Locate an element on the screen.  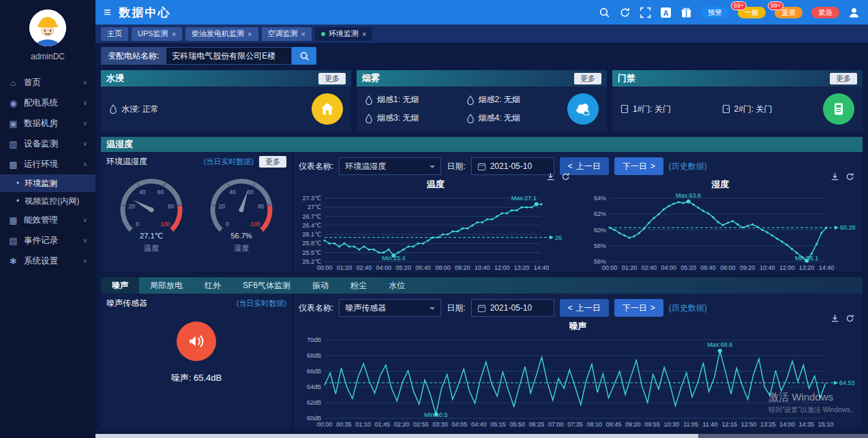
realtime-note: (当日实时数据) is located at coordinates (262, 304).